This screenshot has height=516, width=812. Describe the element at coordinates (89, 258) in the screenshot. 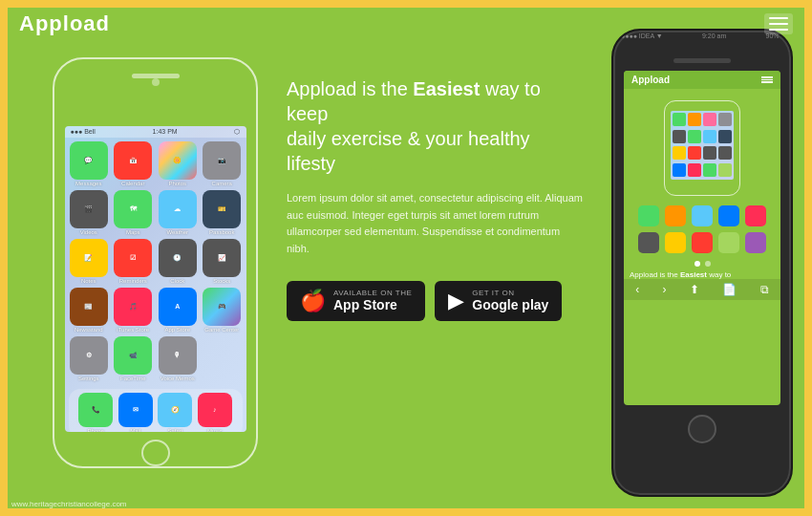

I see `app-notes-icon: 📝` at that location.